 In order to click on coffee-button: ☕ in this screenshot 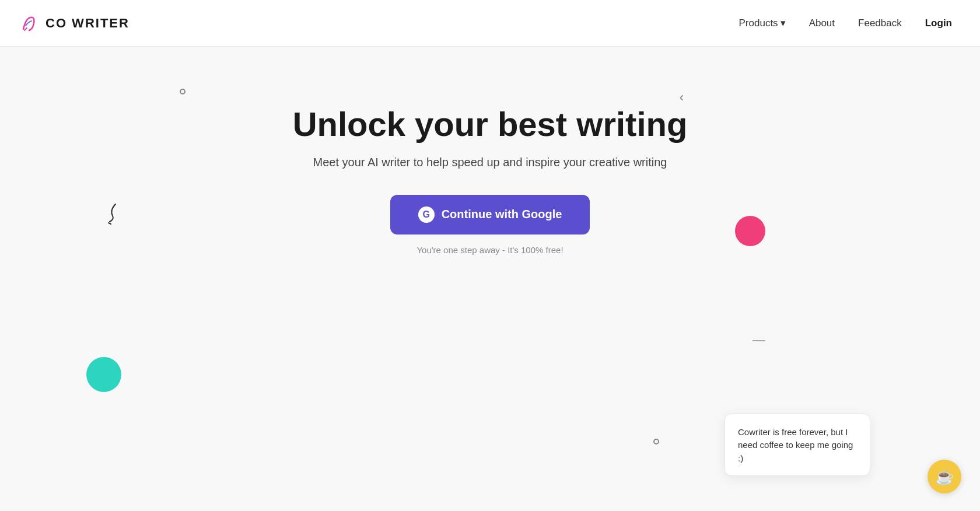, I will do `click(944, 477)`.